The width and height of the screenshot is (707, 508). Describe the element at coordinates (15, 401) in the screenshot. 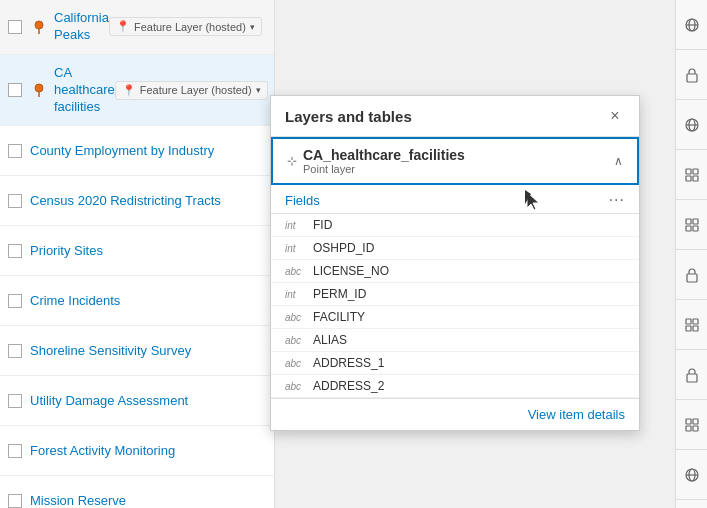

I see `layer-checkbox-utility-damage` at that location.